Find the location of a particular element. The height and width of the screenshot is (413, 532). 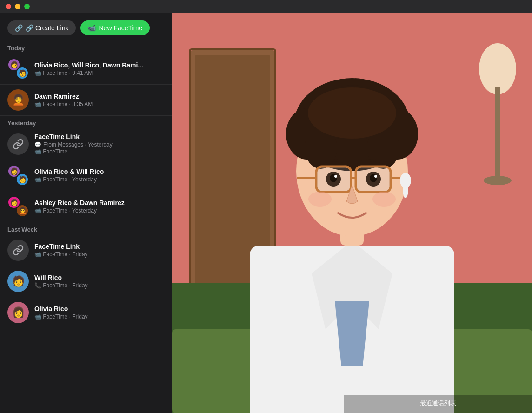

item-name: Dawn Ramirez is located at coordinates (100, 96).